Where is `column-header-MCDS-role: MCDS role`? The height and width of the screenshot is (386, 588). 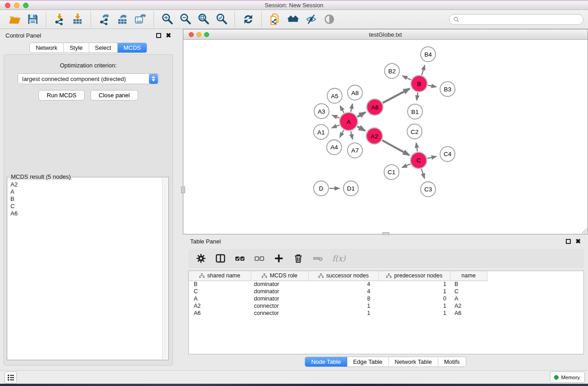 column-header-MCDS-role: MCDS role is located at coordinates (280, 276).